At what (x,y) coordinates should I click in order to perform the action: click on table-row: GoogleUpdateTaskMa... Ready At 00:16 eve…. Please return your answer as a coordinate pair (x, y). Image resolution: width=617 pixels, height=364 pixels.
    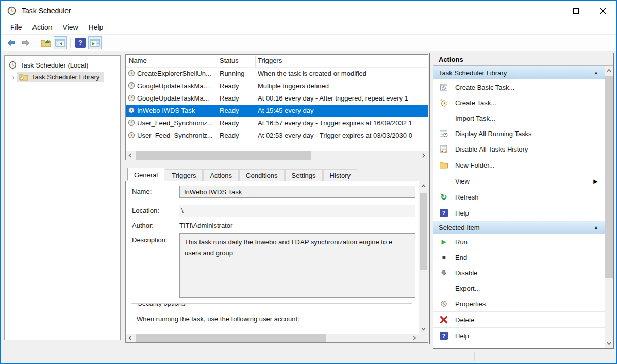
    Looking at the image, I should click on (277, 98).